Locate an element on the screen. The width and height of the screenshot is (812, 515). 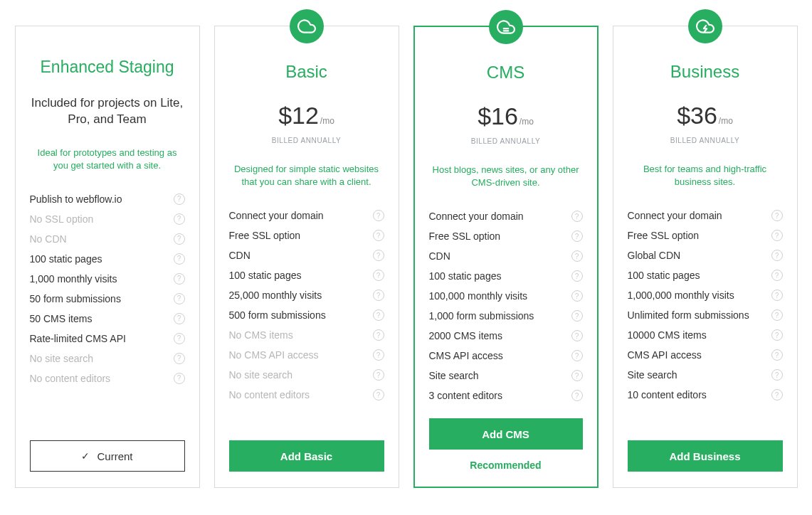
plan-description: Designed for simple static websites that… is located at coordinates (307, 176).